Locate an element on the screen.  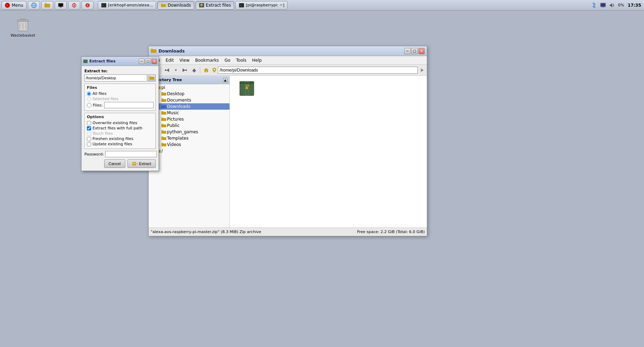
tree-item-downloads: + Downloads is located at coordinates (189, 106).